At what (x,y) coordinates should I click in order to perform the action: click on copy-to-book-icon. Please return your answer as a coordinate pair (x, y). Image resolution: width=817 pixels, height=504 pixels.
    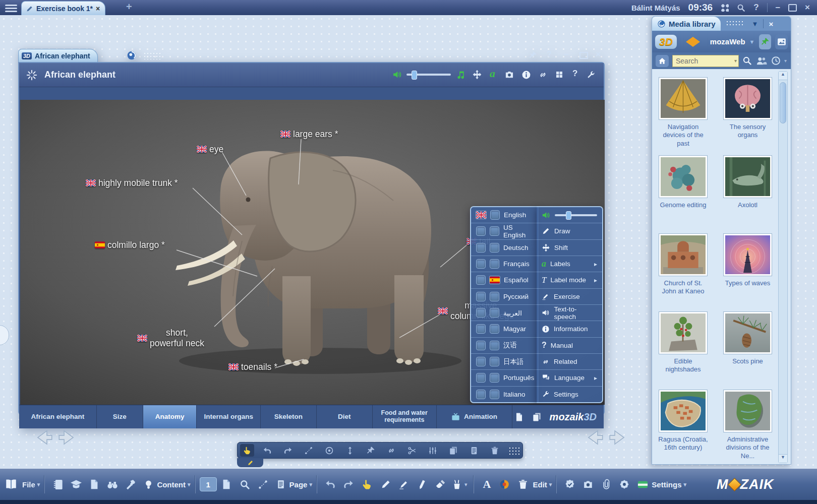
    Looking at the image, I should click on (537, 417).